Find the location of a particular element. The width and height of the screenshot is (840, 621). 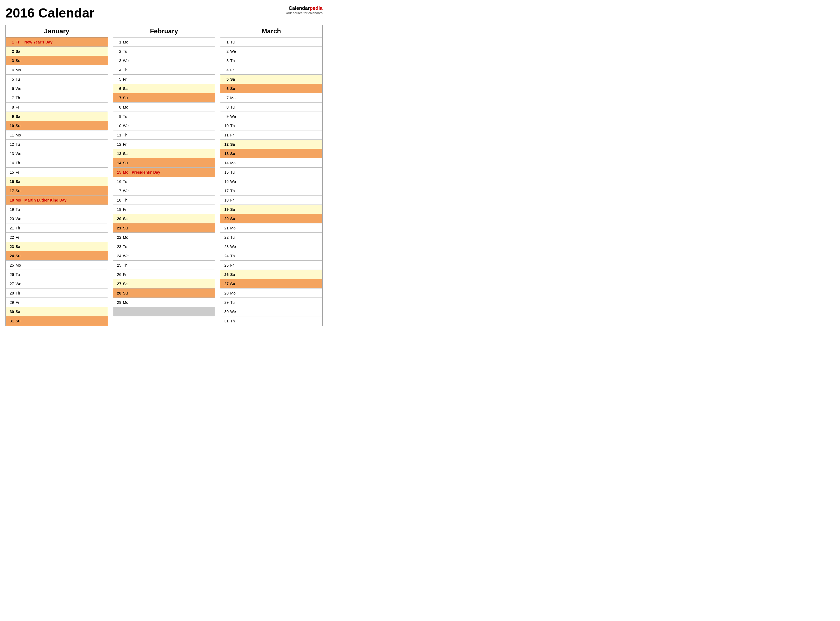

day-number: 16 is located at coordinates (118, 182).